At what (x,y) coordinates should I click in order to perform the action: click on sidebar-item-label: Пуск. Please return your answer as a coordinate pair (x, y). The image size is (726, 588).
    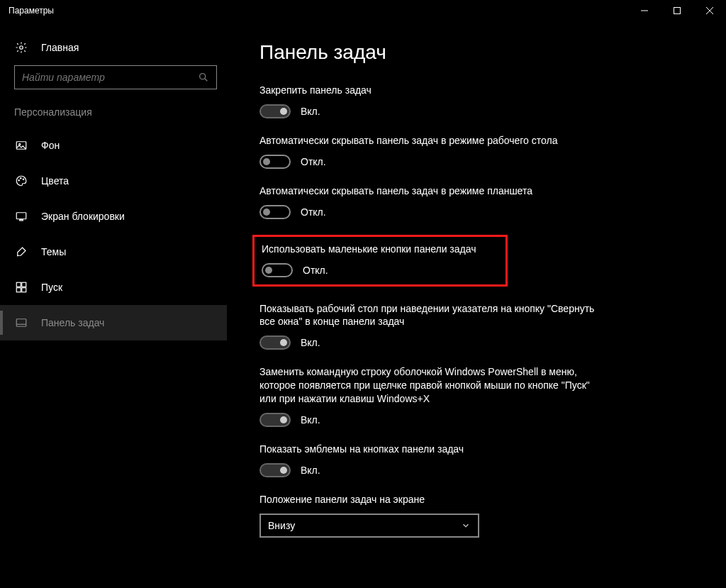
    Looking at the image, I should click on (52, 287).